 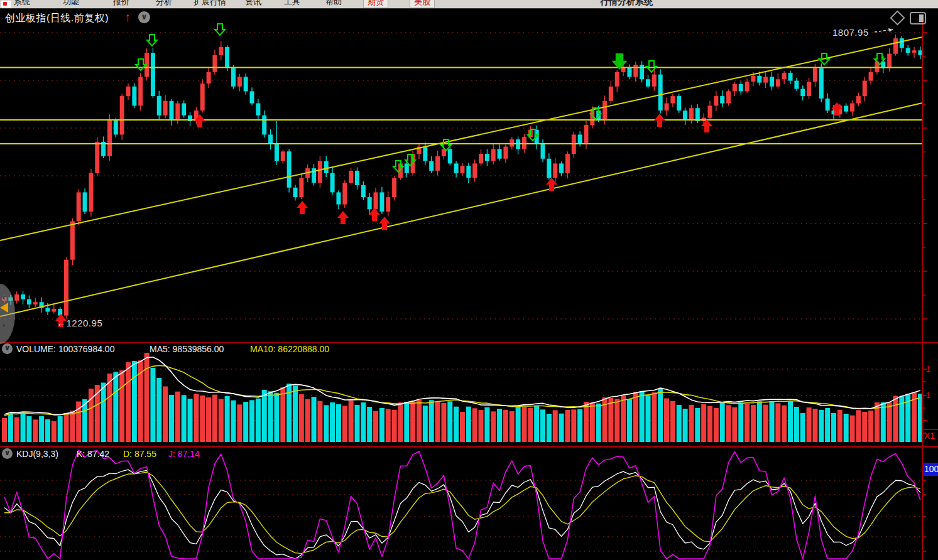 I want to click on window-title: 行情分析系统, so click(x=626, y=4).